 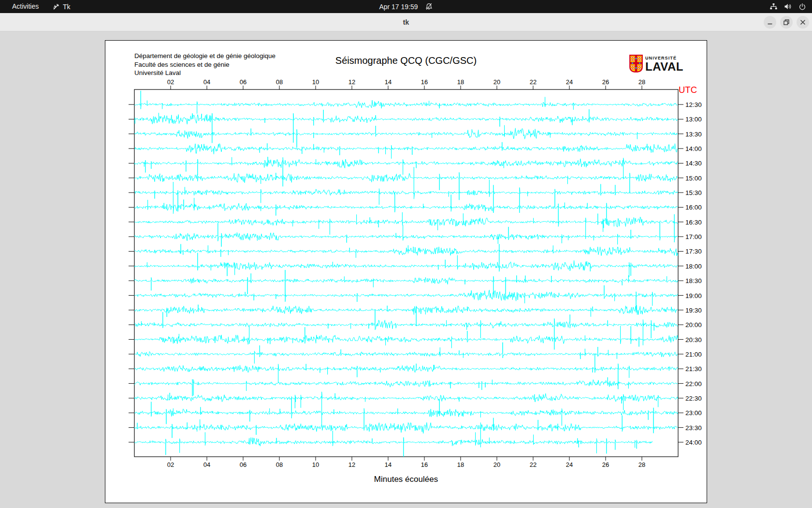 What do you see at coordinates (636, 64) in the screenshot?
I see `universite-laval-crest-icon` at bounding box center [636, 64].